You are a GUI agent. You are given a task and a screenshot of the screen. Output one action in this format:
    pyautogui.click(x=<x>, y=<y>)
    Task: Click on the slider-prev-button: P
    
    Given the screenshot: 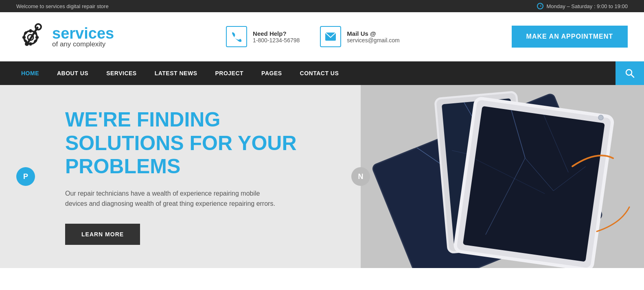 What is the action you would take?
    pyautogui.click(x=26, y=177)
    